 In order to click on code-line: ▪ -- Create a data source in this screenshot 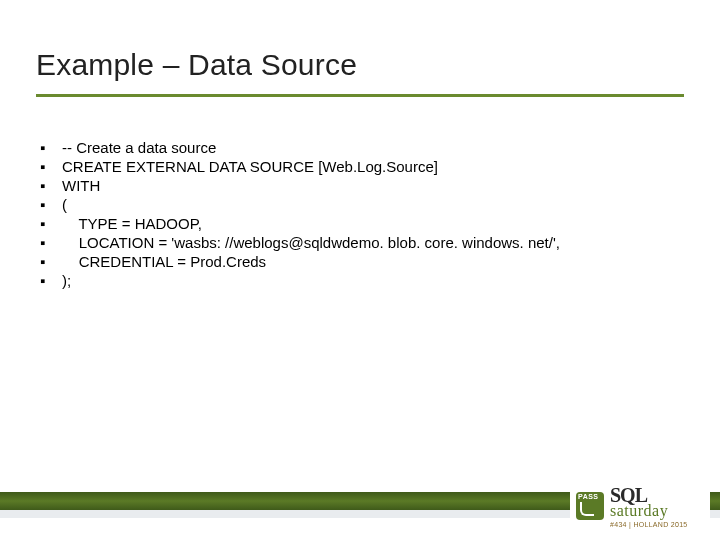, I will do `click(362, 148)`.